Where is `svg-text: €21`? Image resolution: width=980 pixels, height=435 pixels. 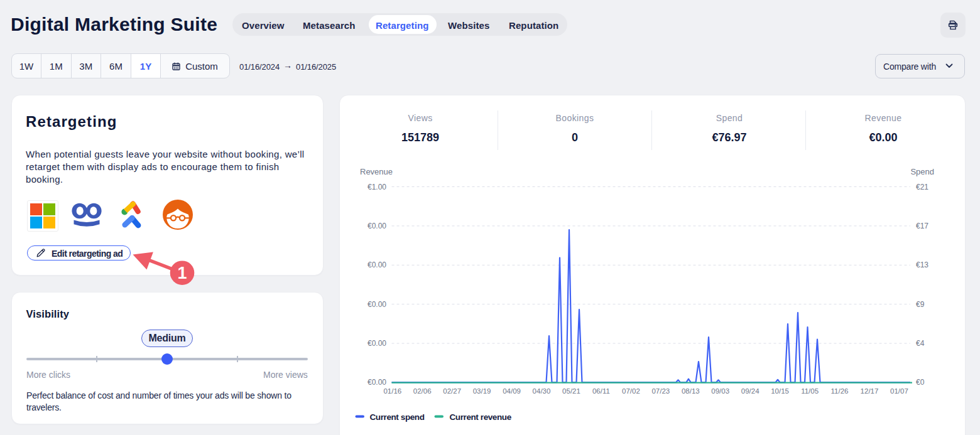 svg-text: €21 is located at coordinates (922, 187).